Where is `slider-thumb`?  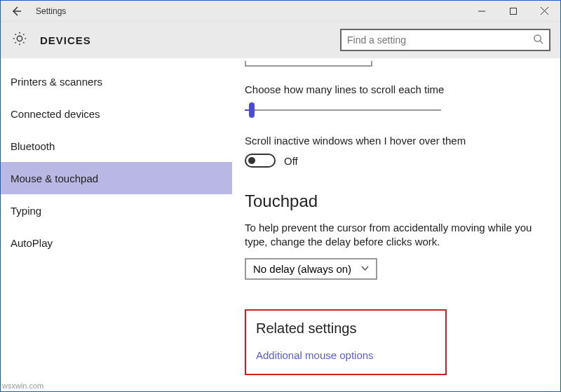
slider-thumb is located at coordinates (252, 110).